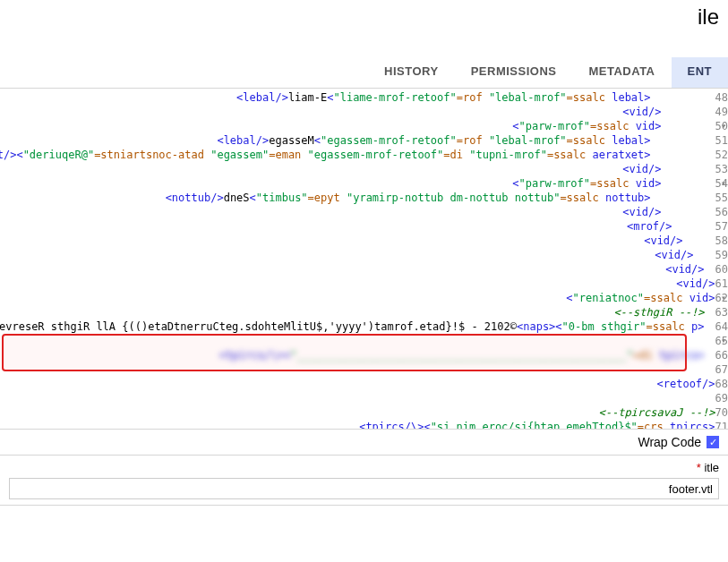 The image size is (728, 562). What do you see at coordinates (364, 480) in the screenshot?
I see `title-field-section: itle *` at bounding box center [364, 480].